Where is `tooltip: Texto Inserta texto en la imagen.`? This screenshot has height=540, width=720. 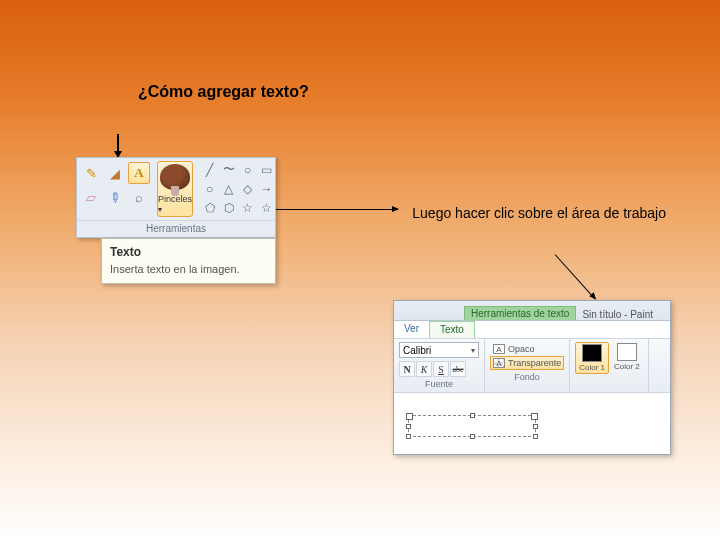 tooltip: Texto Inserta texto en la imagen. is located at coordinates (188, 261).